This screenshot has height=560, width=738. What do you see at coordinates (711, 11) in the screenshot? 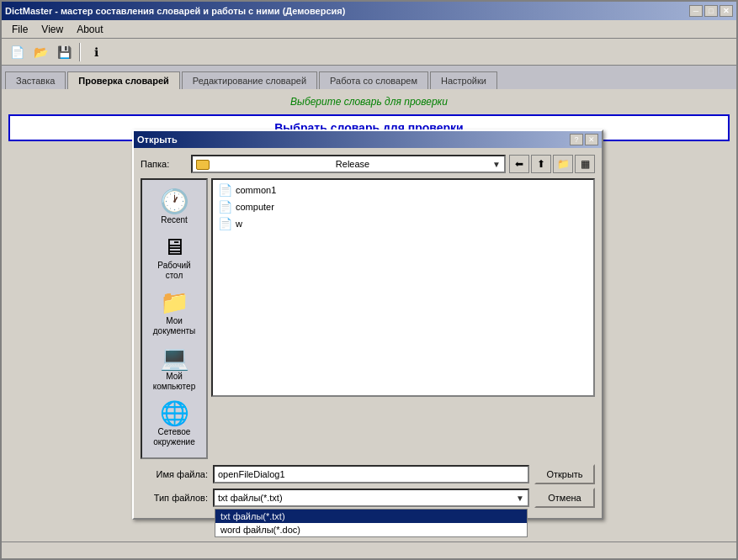
I see `window-controls: ─ □ ✕` at bounding box center [711, 11].